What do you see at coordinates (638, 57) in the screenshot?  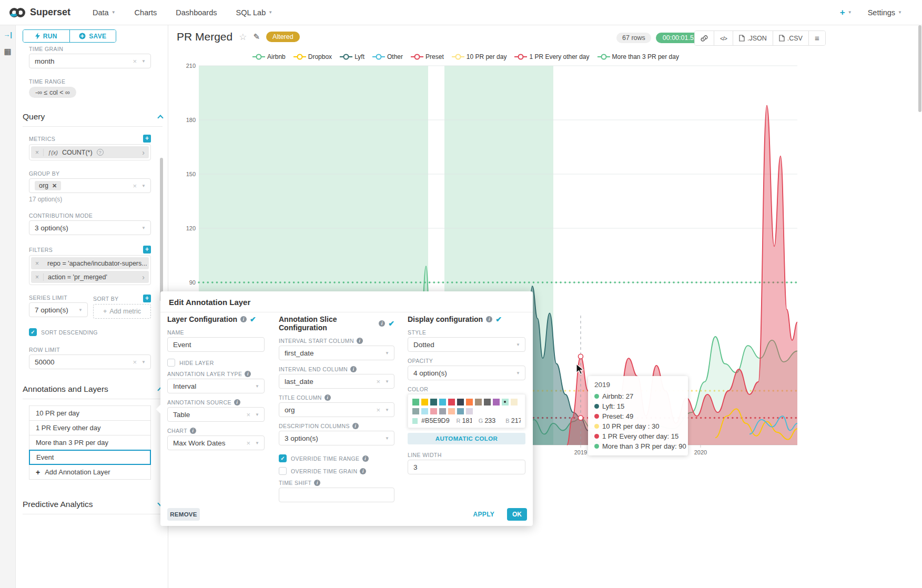 I see `legend-item: More than 3 PR per day` at bounding box center [638, 57].